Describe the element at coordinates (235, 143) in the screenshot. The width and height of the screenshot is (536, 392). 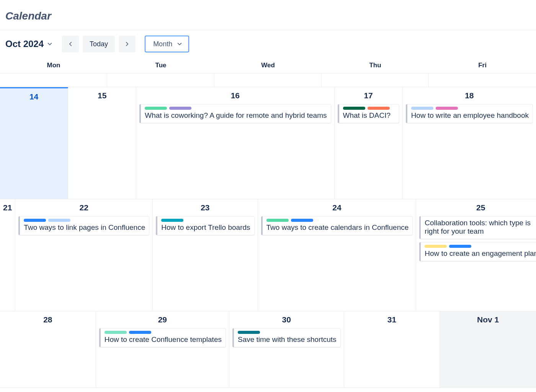
I see `calendar-cell: 16What is coworking? A guide for remote …` at that location.